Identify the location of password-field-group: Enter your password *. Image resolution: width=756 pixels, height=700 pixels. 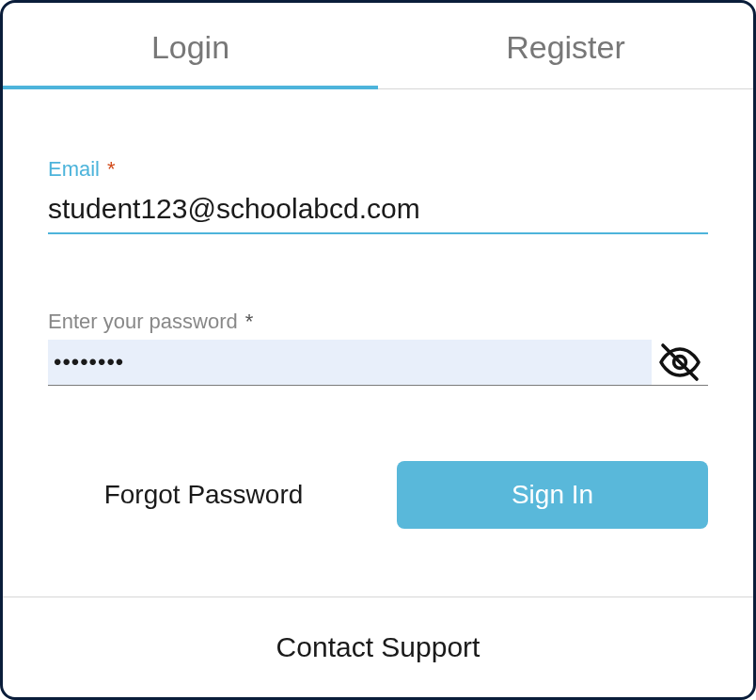
(378, 348).